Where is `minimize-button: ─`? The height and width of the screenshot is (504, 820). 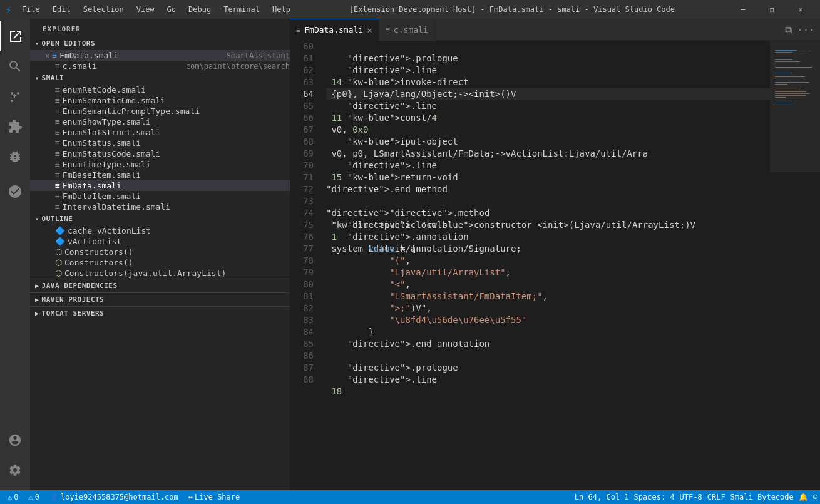
minimize-button: ─ is located at coordinates (743, 9).